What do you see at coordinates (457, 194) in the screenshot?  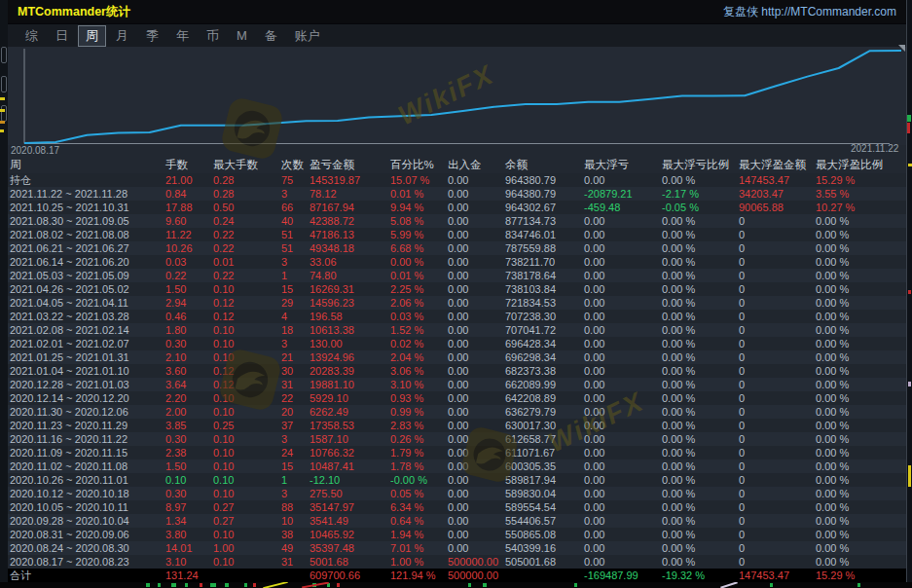 I see `table-row: 2021.11.22 ~ 2021.11.280.840.28378.120.0…` at bounding box center [457, 194].